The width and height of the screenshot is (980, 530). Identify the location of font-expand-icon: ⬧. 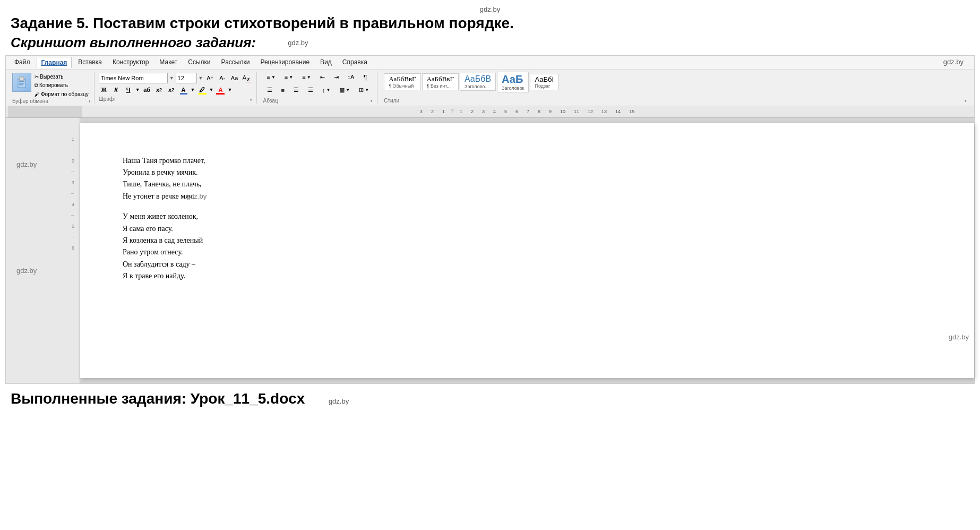
(251, 99).